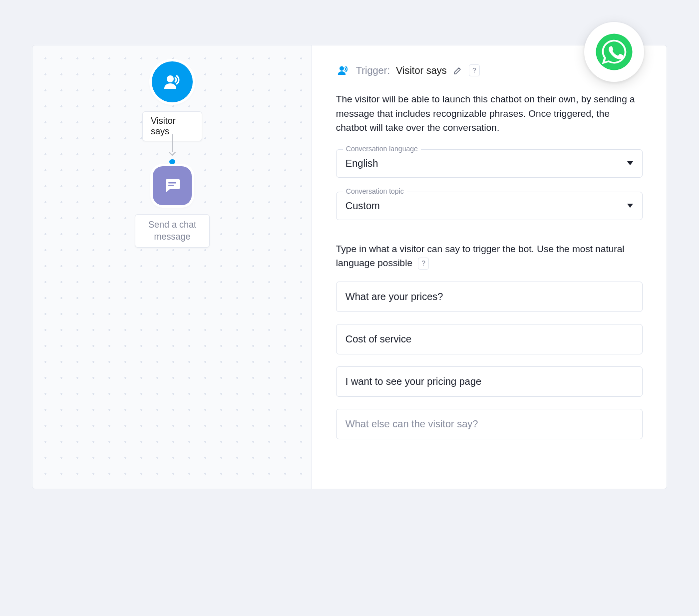 This screenshot has height=616, width=699. Describe the element at coordinates (489, 164) in the screenshot. I see `language-field: Conversation language English` at that location.